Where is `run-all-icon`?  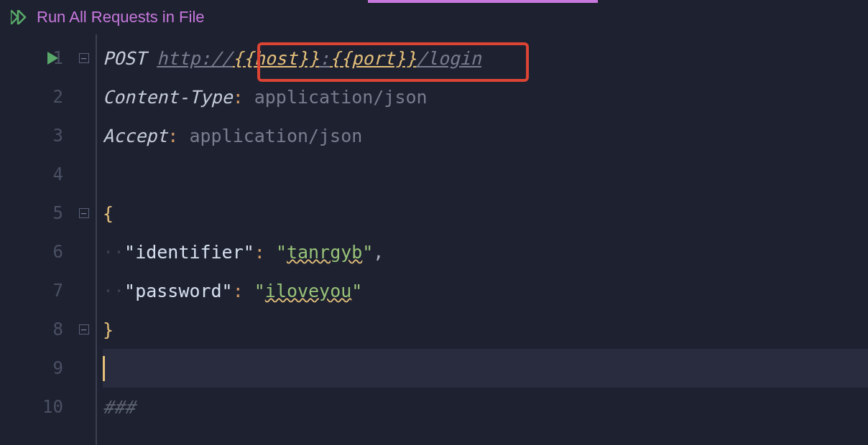
run-all-icon is located at coordinates (20, 17).